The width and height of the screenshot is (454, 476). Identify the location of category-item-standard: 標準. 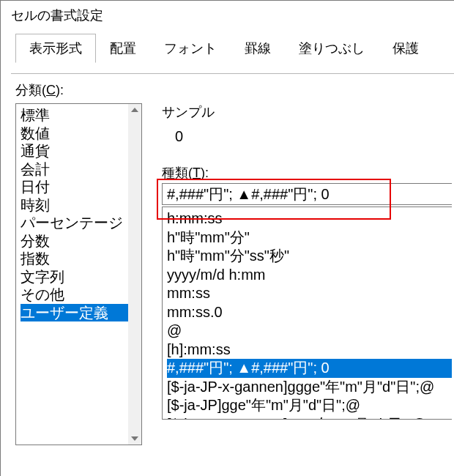
(75, 116).